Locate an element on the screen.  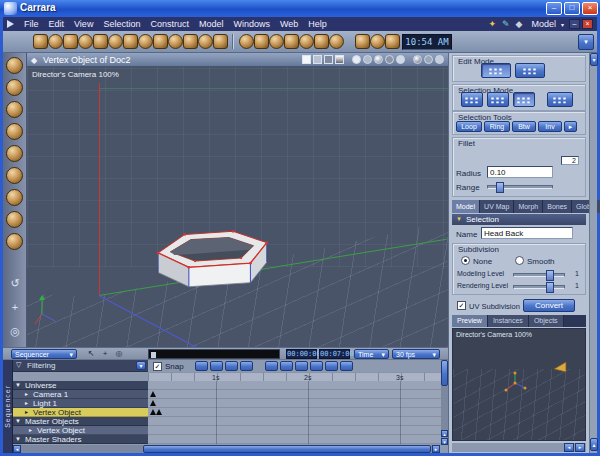
vscroll-thumb is located at coordinates (444, 373).